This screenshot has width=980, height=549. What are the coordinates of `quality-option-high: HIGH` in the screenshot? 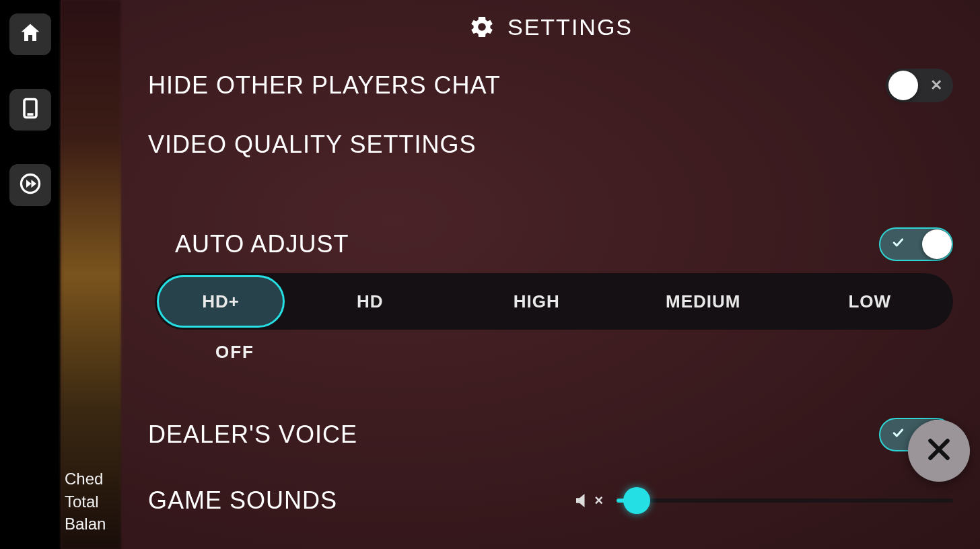 It's located at (537, 301).